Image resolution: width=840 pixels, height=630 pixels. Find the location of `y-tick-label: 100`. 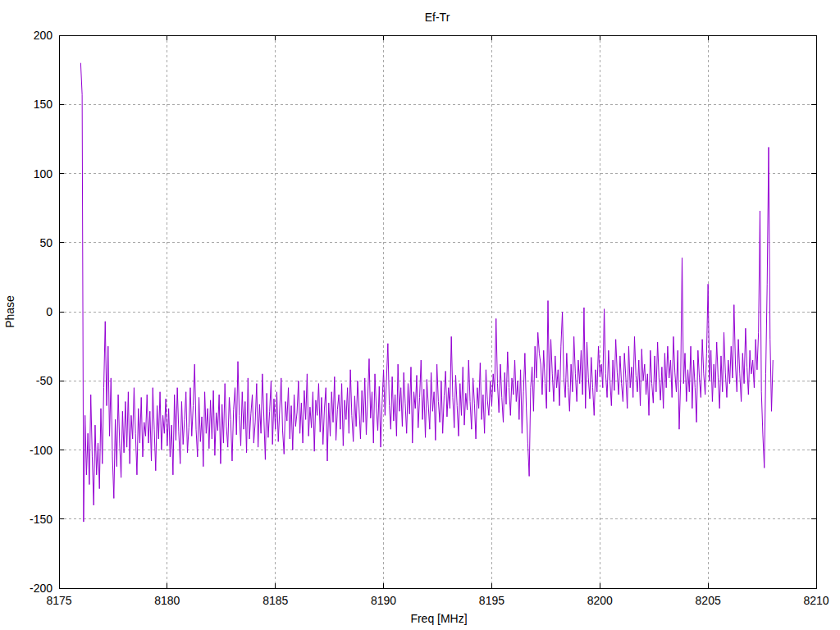

y-tick-label: 100 is located at coordinates (43, 174).